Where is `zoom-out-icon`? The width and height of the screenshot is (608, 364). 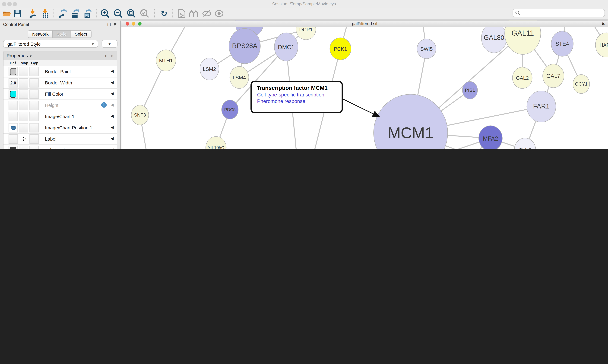 zoom-out-icon is located at coordinates (118, 13).